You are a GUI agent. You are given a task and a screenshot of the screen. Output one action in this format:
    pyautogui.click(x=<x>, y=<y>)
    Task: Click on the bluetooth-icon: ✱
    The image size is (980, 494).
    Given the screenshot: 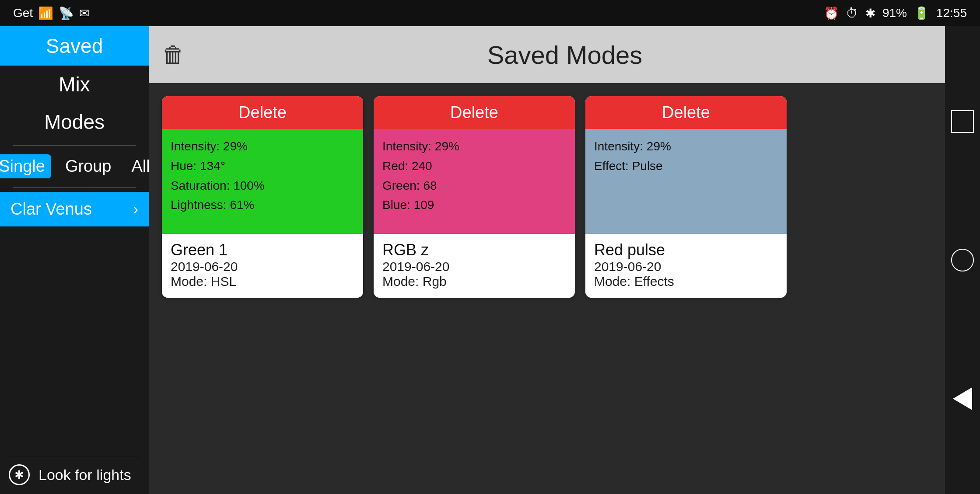 What is the action you would take?
    pyautogui.click(x=19, y=475)
    